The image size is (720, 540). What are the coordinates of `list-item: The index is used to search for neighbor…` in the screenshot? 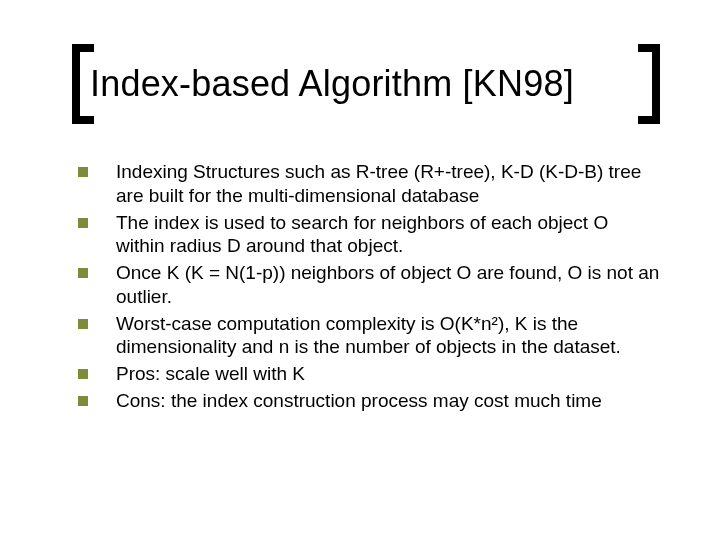 It's located at (369, 235).